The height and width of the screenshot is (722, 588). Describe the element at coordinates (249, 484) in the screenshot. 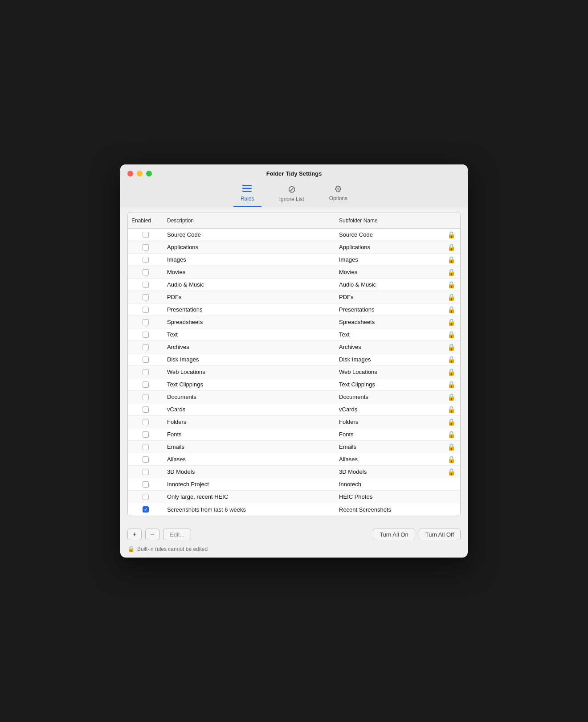

I see `cell-description: Innotech Project` at that location.